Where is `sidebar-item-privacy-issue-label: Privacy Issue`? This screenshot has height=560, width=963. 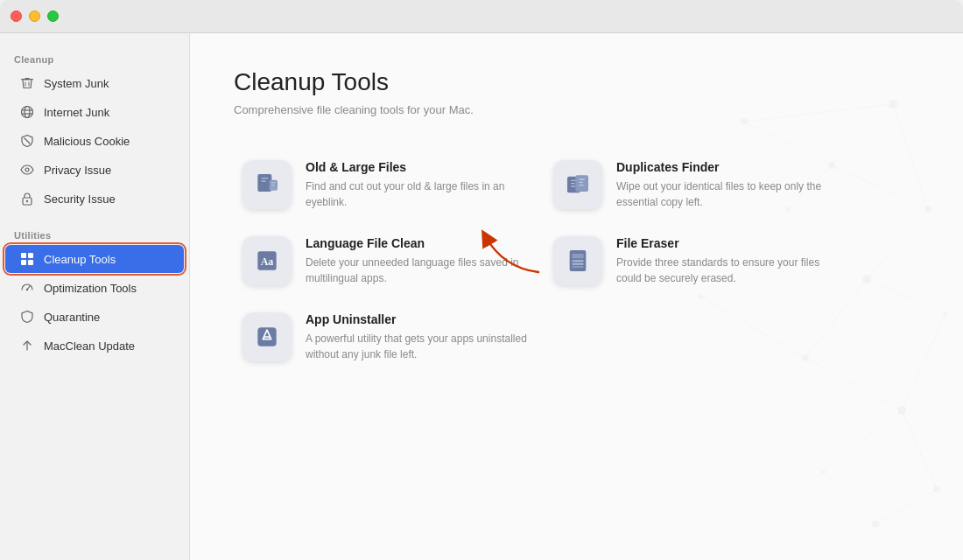
sidebar-item-privacy-issue-label: Privacy Issue is located at coordinates (77, 170).